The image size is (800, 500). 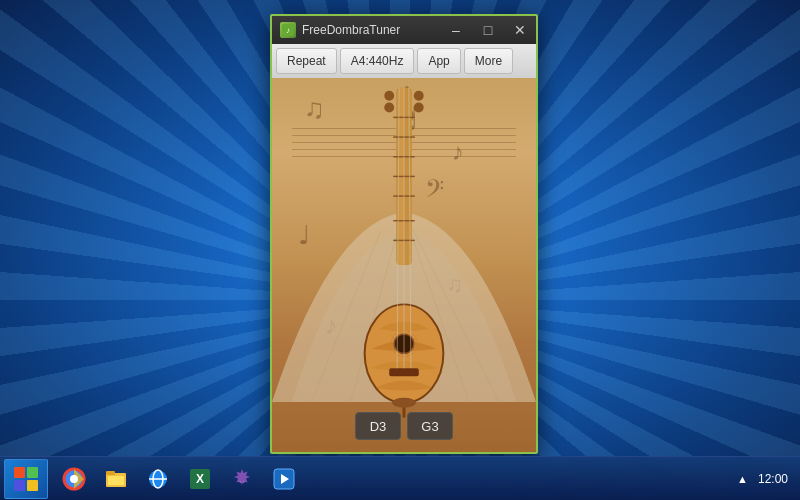 What do you see at coordinates (488, 61) in the screenshot?
I see `more-button: More` at bounding box center [488, 61].